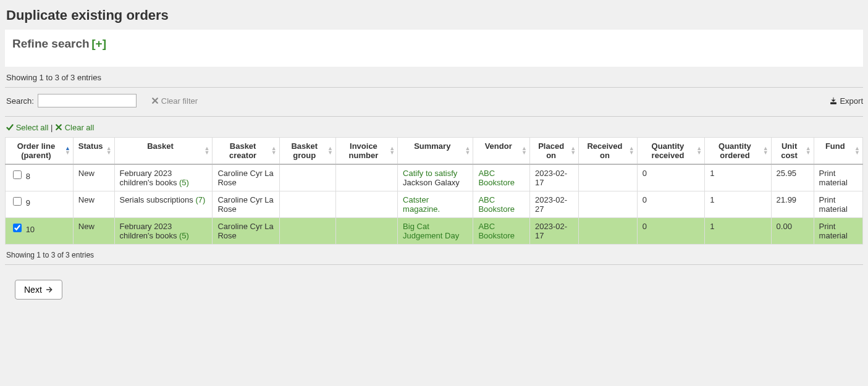 The height and width of the screenshot is (386, 868). I want to click on summary-link: Catster magazine., so click(421, 204).